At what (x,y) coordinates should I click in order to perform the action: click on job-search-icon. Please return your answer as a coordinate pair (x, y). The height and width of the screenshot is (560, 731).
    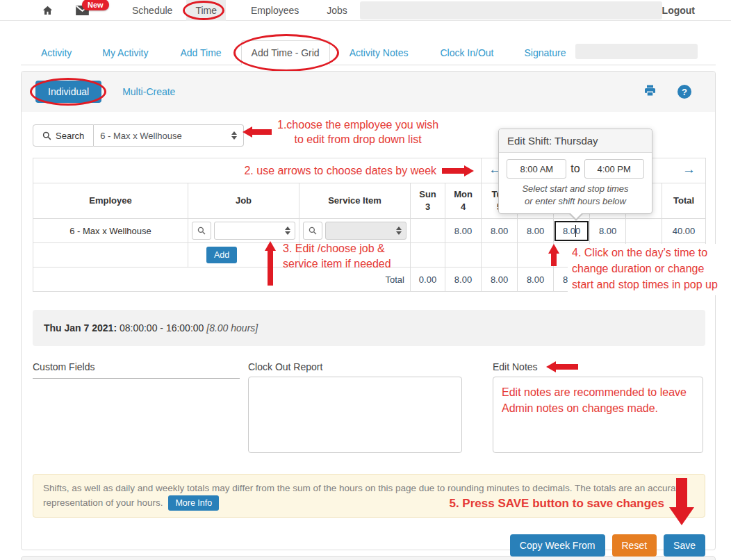
    Looking at the image, I should click on (202, 231).